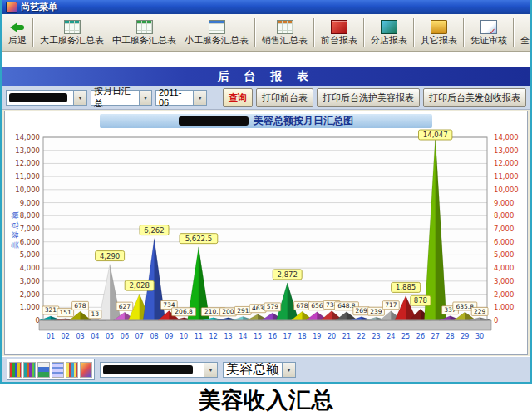 This screenshot has width=532, height=416. Describe the element at coordinates (266, 400) in the screenshot. I see `page-caption: 美容收入汇总` at that location.